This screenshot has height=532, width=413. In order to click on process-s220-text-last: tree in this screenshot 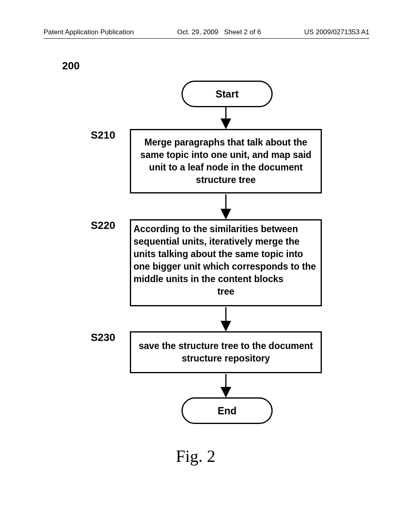, I will do `click(226, 292)`.